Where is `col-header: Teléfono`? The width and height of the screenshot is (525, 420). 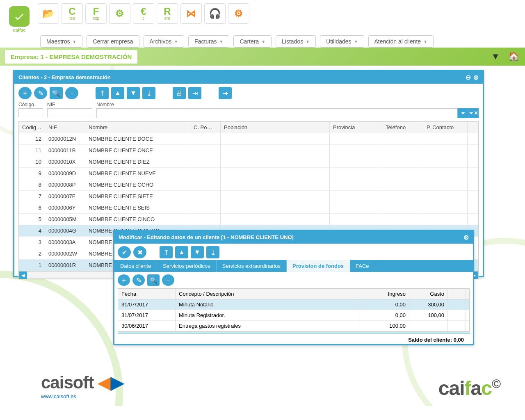 col-header: Teléfono is located at coordinates (403, 127).